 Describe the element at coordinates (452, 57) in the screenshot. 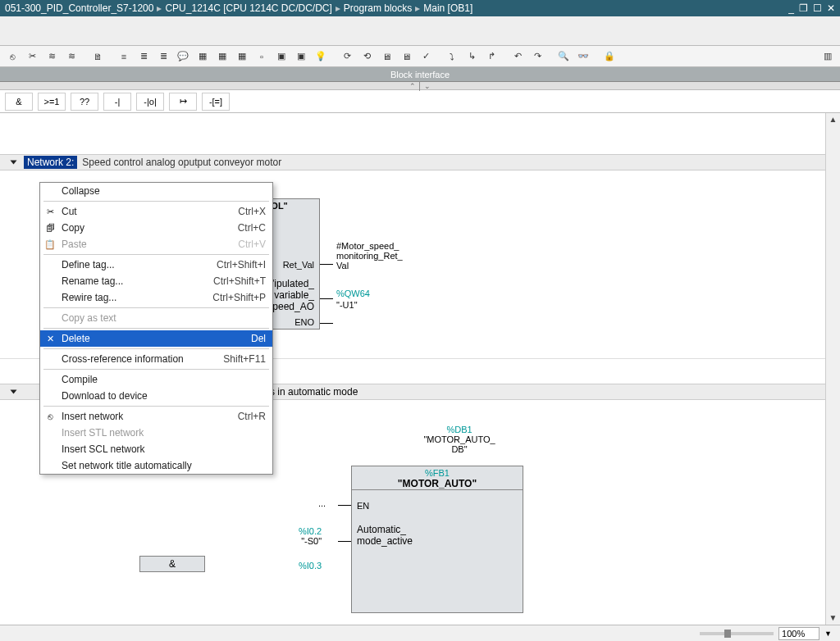

I see `toolbar-btn: ⤵` at that location.